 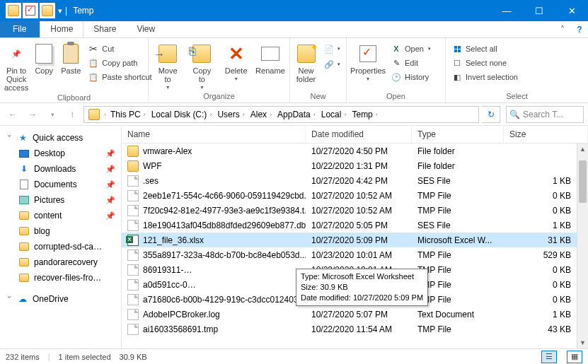 What do you see at coordinates (572, 11) in the screenshot?
I see `close-button: ✕` at bounding box center [572, 11].